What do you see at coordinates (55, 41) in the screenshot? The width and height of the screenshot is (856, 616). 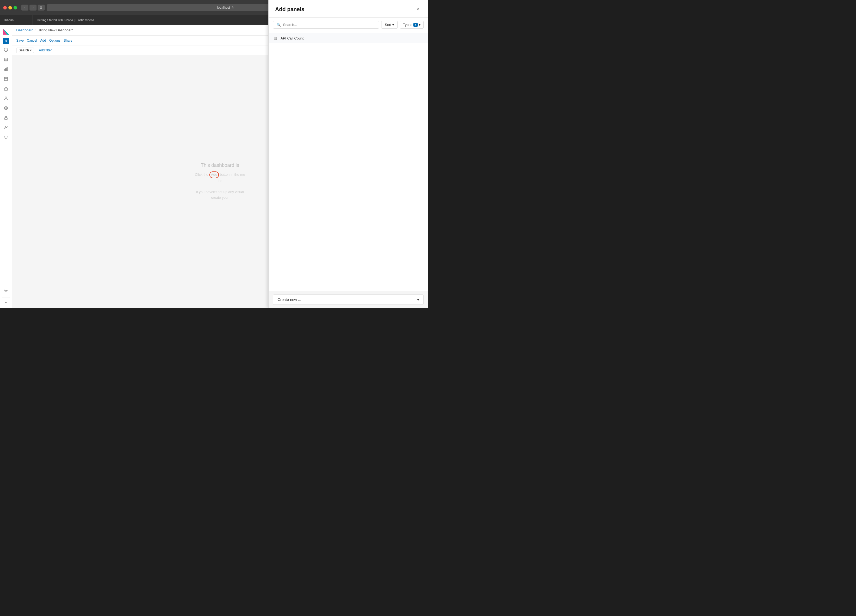 I see `options-button: Options` at bounding box center [55, 41].